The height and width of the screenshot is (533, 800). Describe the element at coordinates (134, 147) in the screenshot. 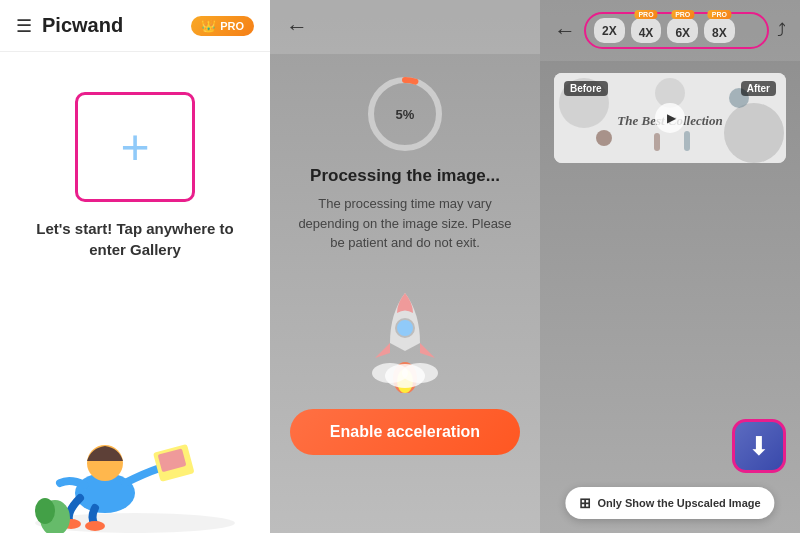

I see `plus-icon: +` at that location.